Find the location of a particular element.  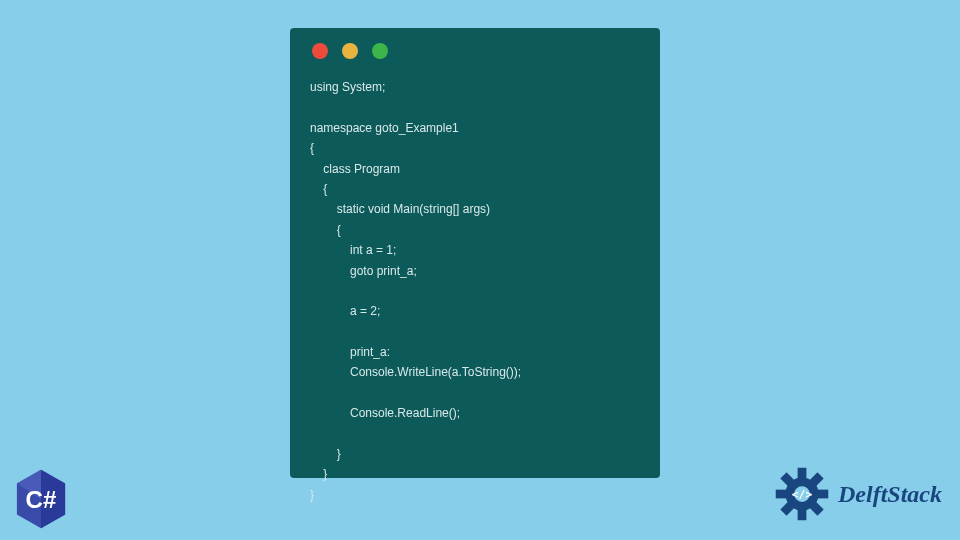

delftstack-gear-icon: </> is located at coordinates (802, 494).